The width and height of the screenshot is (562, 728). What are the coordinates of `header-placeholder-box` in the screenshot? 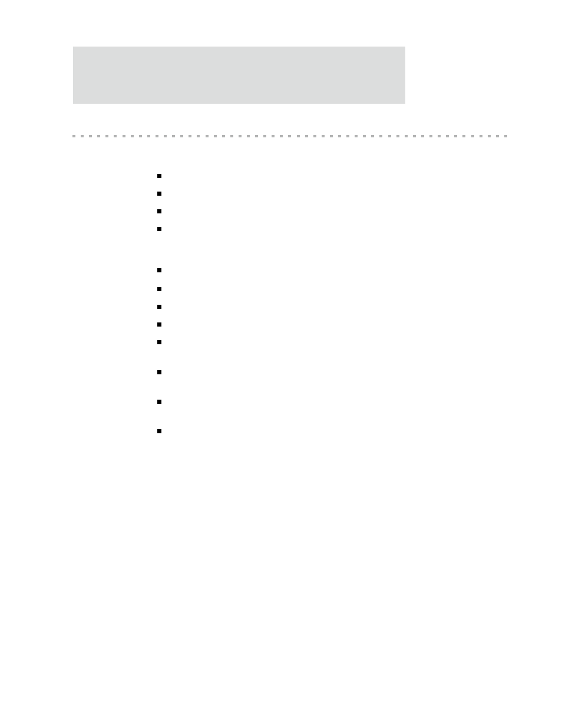 It's located at (239, 75).